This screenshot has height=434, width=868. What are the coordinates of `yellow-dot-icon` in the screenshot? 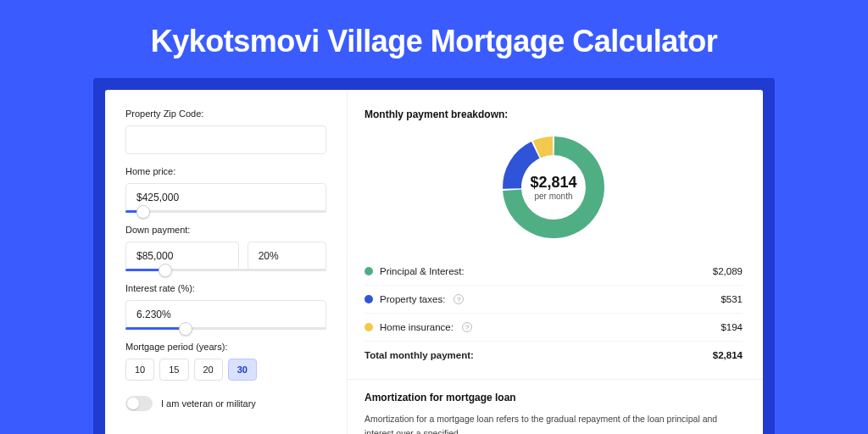 It's located at (369, 327).